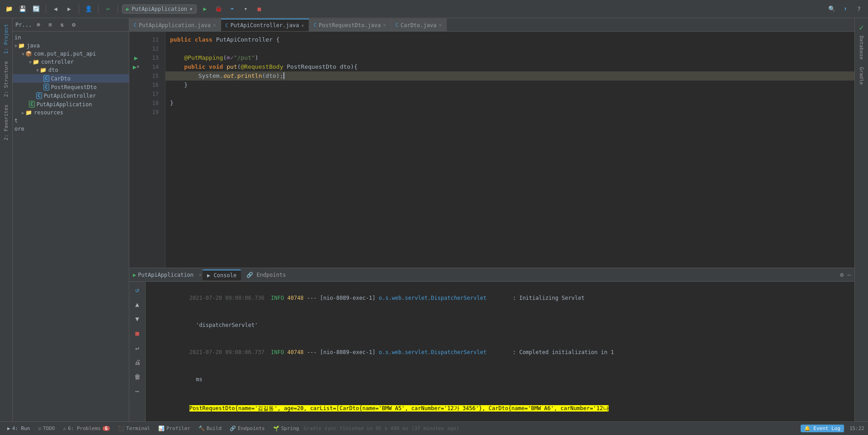 This screenshot has width=868, height=435. Describe the element at coordinates (165, 275) in the screenshot. I see `run-config-name: PutApiApplication` at that location.